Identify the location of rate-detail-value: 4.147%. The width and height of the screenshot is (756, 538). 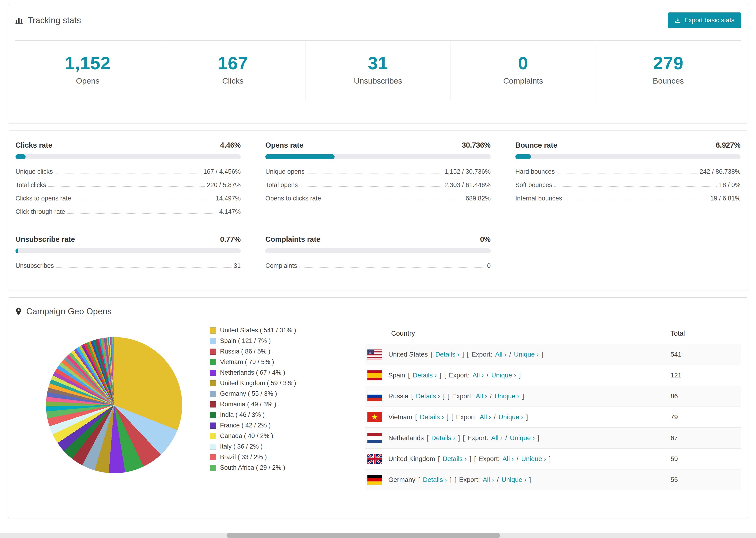
(230, 212).